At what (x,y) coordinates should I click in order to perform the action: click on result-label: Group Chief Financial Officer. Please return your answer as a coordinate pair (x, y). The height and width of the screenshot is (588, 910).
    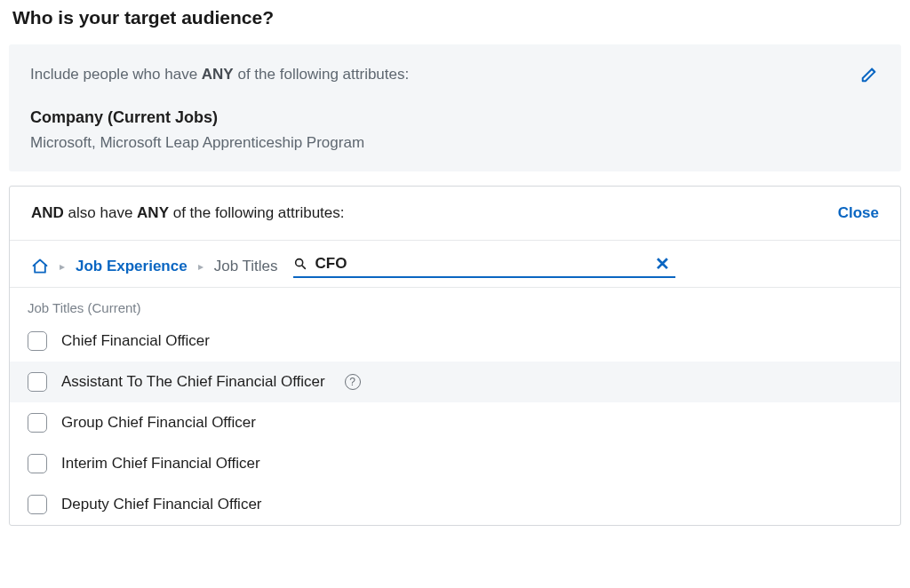
    Looking at the image, I should click on (158, 423).